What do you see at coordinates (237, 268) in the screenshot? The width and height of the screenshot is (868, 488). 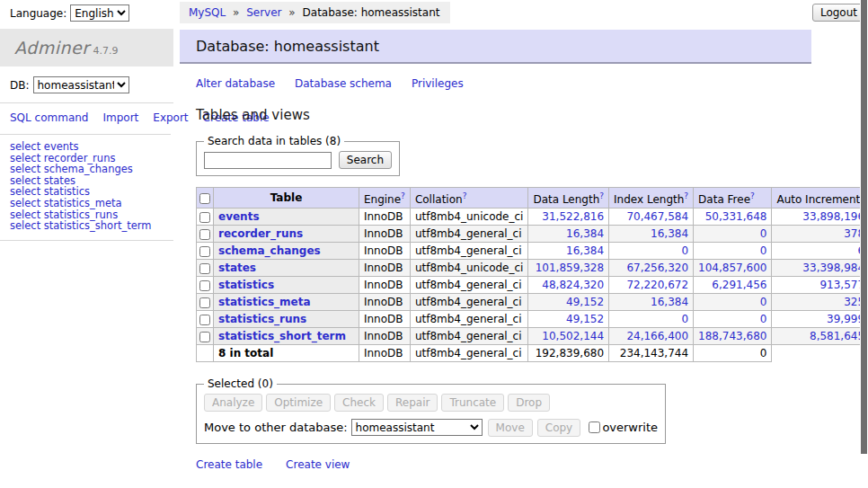 I see `table-link-states: states` at bounding box center [237, 268].